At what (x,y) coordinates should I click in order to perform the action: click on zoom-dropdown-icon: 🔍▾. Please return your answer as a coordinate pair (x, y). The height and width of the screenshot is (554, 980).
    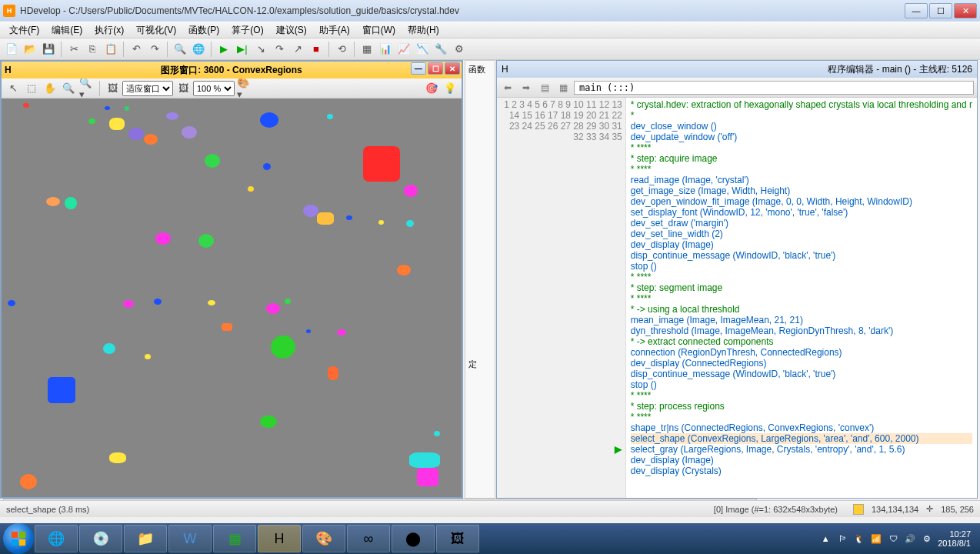
    Looking at the image, I should click on (87, 88).